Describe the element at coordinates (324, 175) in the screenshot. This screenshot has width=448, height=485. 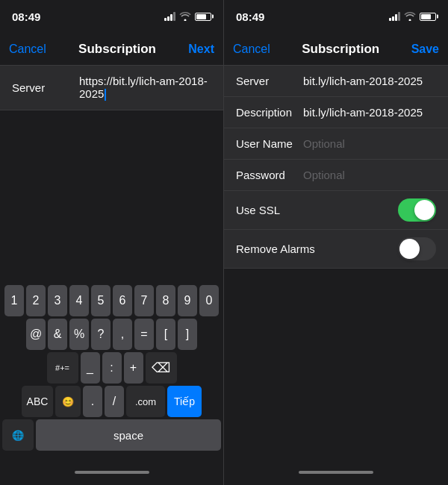
I see `right-password-input: Optional` at that location.